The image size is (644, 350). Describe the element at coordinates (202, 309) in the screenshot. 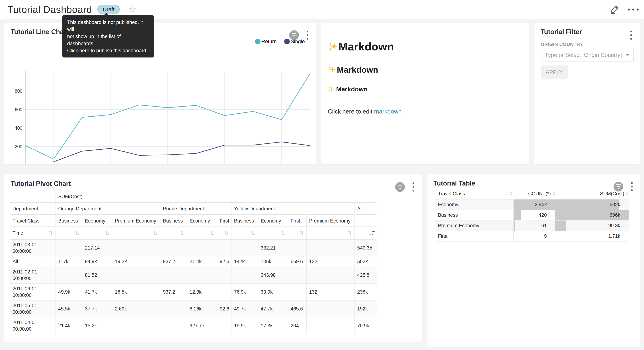

I see `pivot-cell: 8.16k` at that location.